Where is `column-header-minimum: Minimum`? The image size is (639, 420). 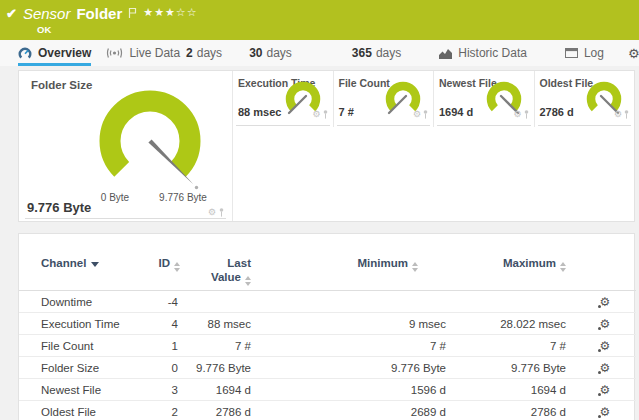
column-header-minimum: Minimum is located at coordinates (356, 262).